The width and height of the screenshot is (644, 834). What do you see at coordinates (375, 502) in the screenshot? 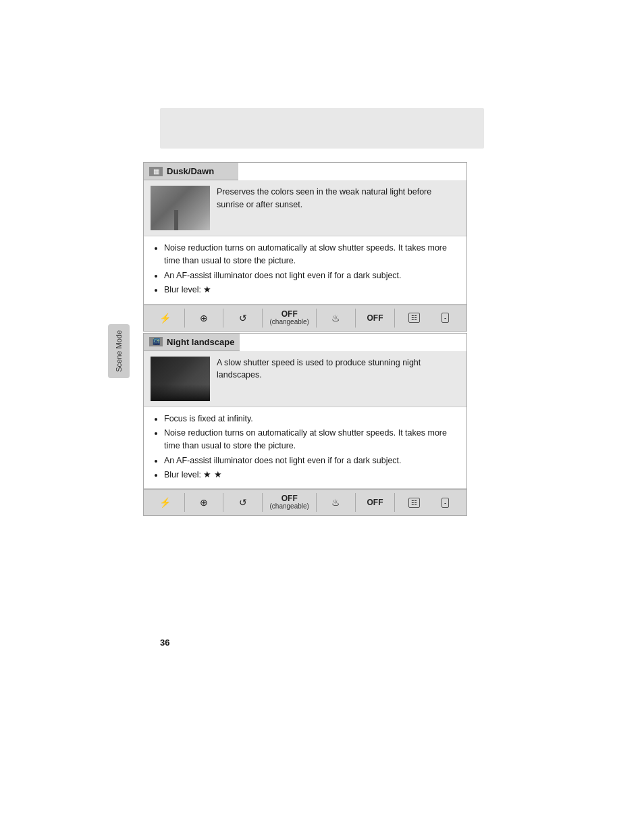
I see `nl-control-off2: OFF` at bounding box center [375, 502].